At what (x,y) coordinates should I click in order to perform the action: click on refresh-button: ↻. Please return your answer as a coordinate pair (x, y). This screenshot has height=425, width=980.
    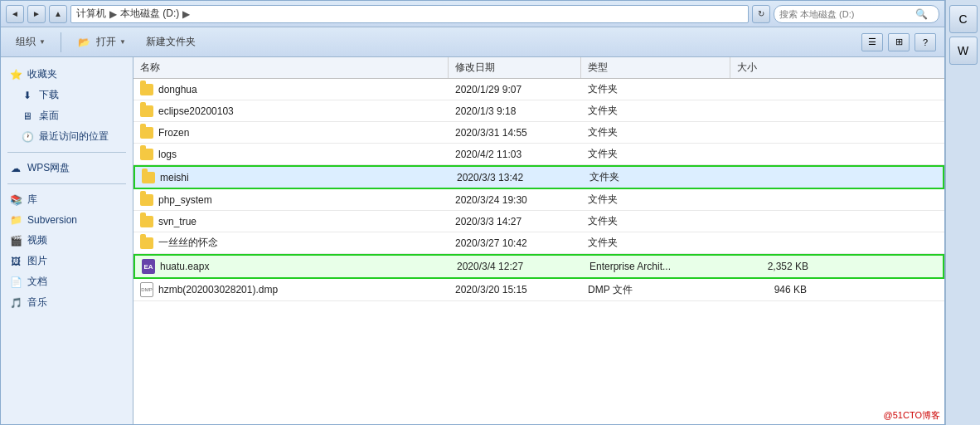
    Looking at the image, I should click on (761, 14).